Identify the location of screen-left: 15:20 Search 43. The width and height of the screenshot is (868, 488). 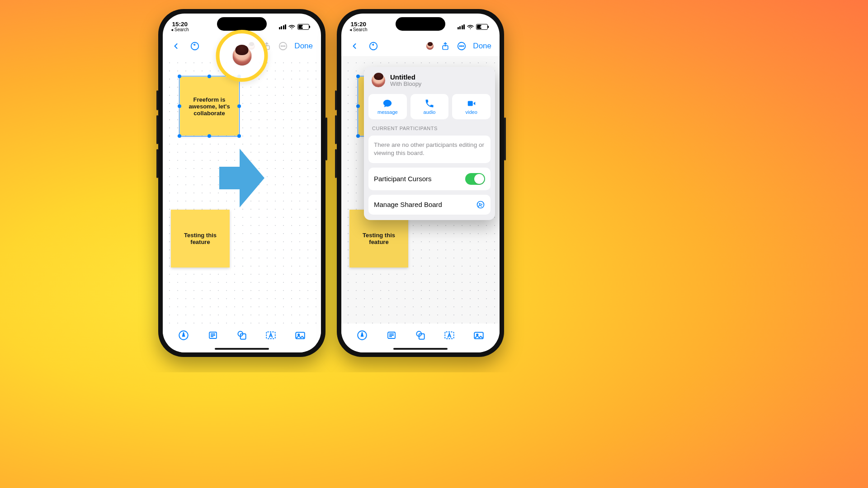
(242, 183).